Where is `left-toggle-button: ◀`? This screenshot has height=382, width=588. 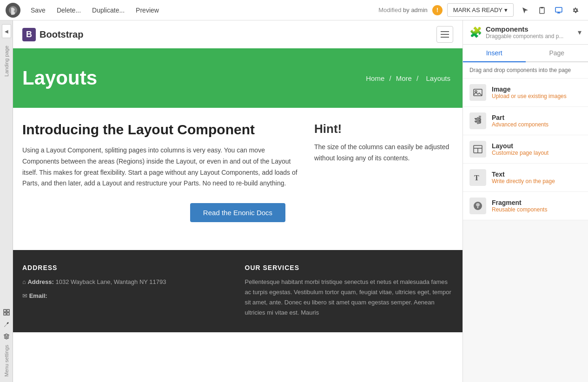
left-toggle-button: ◀ is located at coordinates (7, 31).